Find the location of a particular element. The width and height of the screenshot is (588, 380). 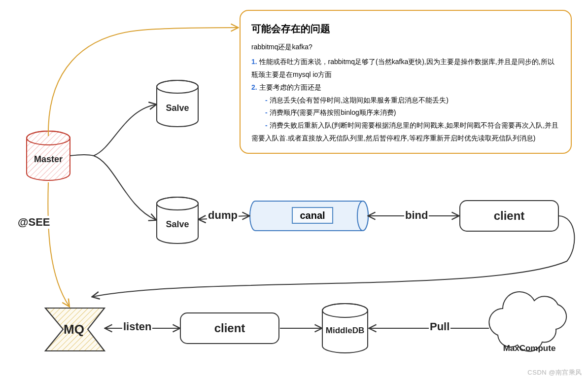

master-label: Master is located at coordinates (48, 159).